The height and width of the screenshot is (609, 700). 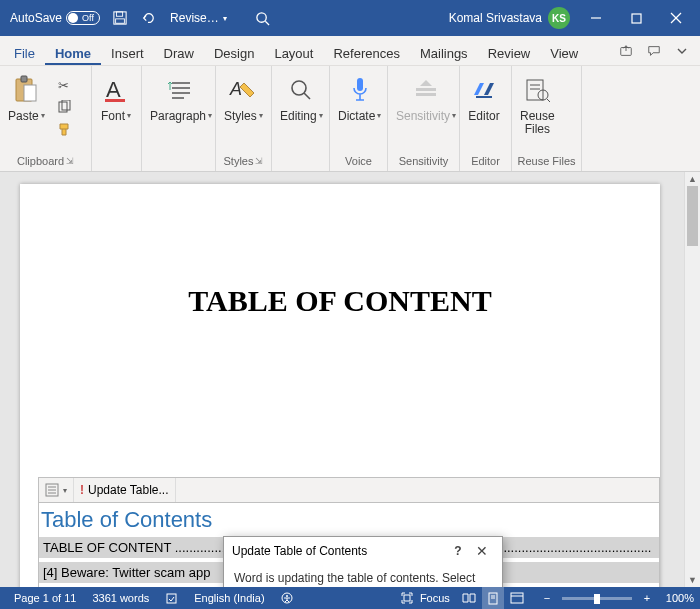 I want to click on editor-icon, so click(x=484, y=90).